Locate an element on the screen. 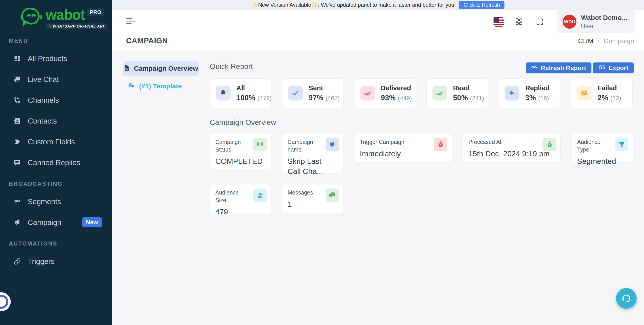 The width and height of the screenshot is (644, 325). stat-count: (467) is located at coordinates (332, 98).